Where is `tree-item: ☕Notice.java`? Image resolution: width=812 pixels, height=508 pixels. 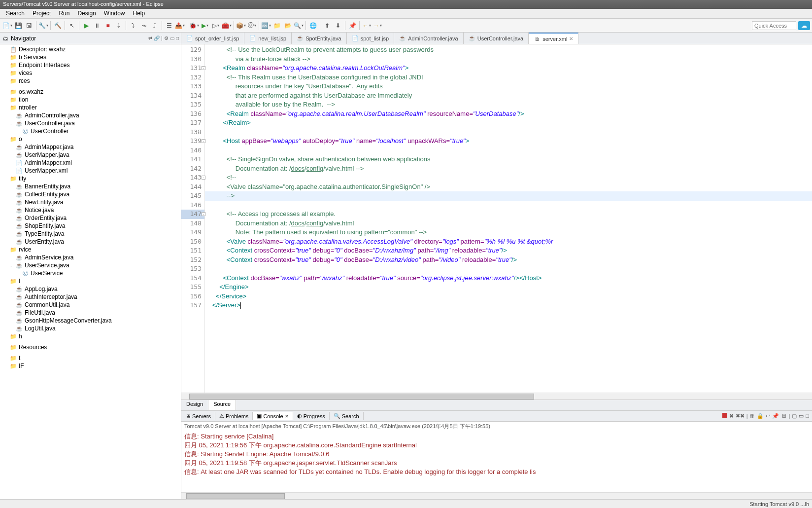 tree-item: ☕Notice.java is located at coordinates (91, 210).